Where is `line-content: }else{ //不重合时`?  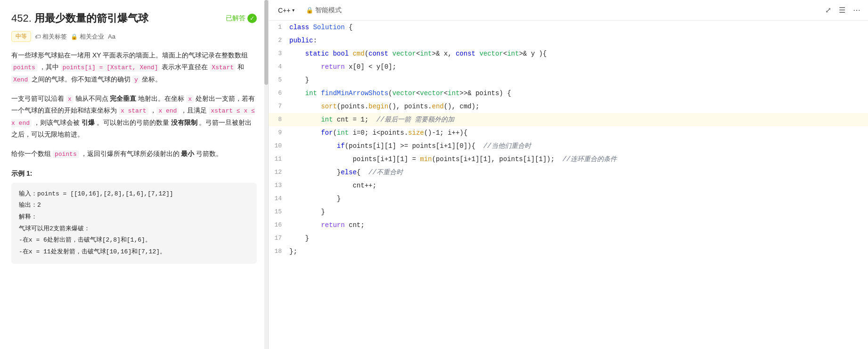
line-content: }else{ //不重合时 is located at coordinates (578, 172).